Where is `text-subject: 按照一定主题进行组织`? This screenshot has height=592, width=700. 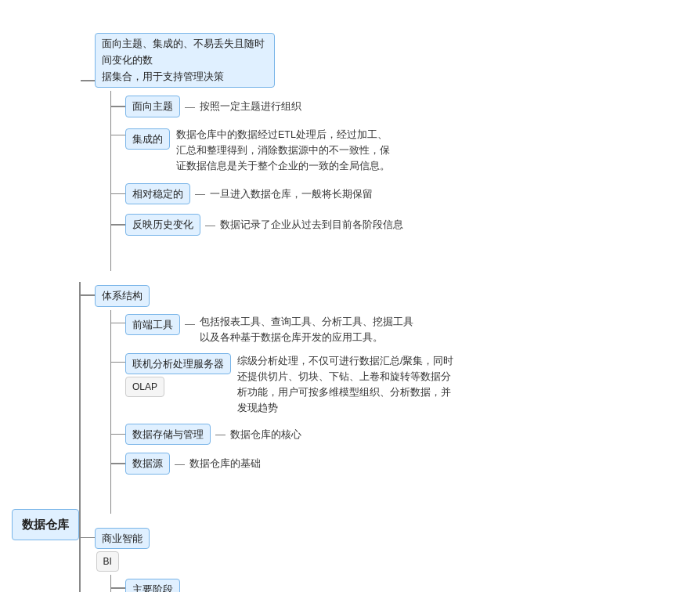 text-subject: 按照一定主题进行组织 is located at coordinates (251, 106).